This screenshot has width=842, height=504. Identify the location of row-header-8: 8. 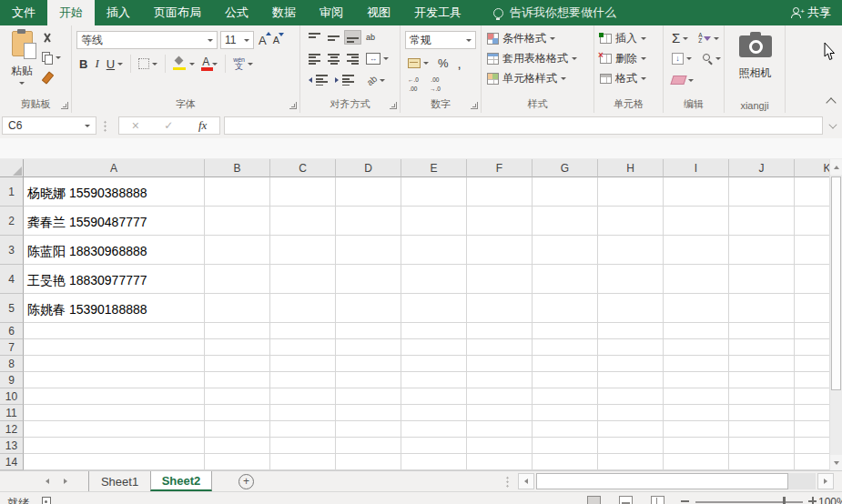
(12, 364).